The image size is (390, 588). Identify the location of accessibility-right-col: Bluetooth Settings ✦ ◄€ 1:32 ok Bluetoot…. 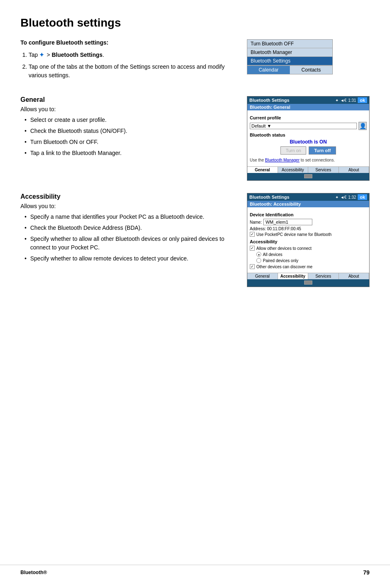
(308, 240).